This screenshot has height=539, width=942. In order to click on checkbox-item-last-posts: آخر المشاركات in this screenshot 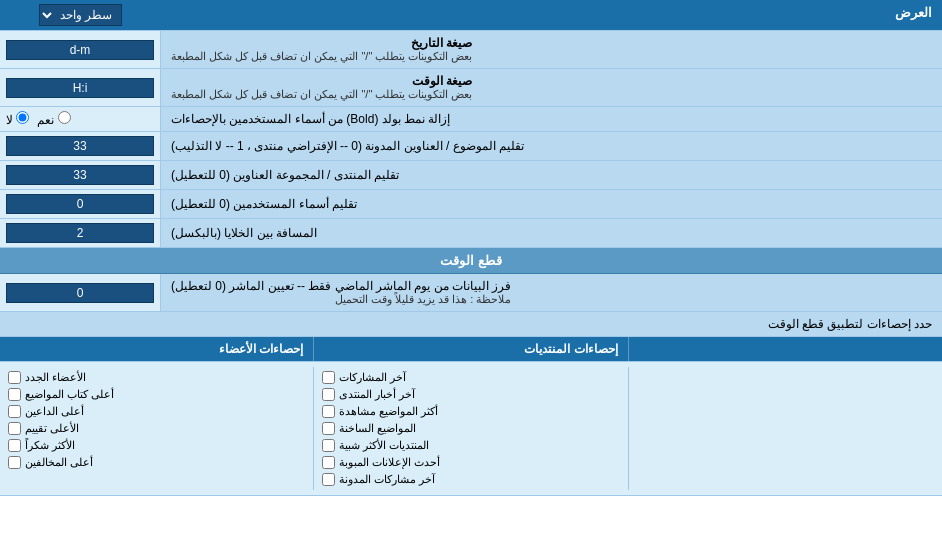, I will do `click(470, 378)`.